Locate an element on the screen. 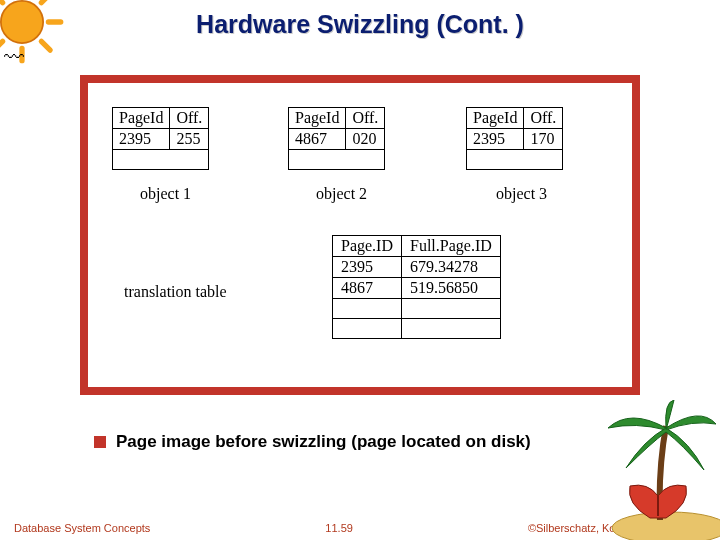  palm-scene-icon is located at coordinates (660, 470).